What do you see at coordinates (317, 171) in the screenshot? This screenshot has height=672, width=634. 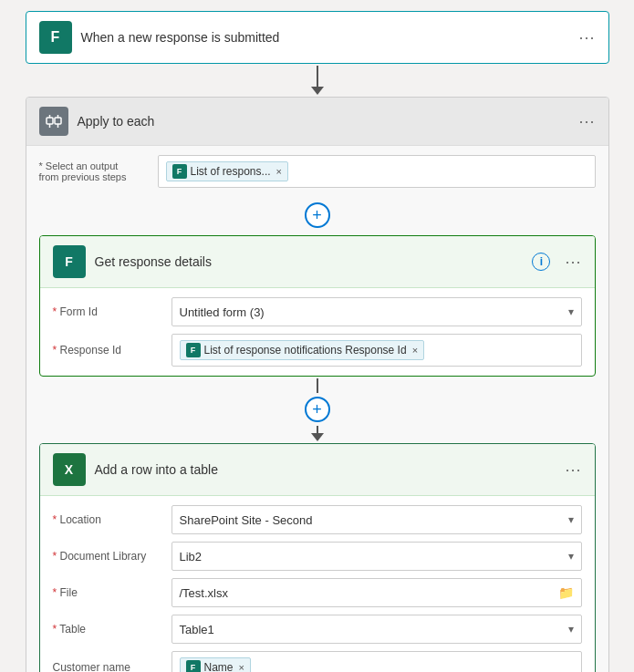 I see `select-output-row: * Select an output from previous steps F…` at bounding box center [317, 171].